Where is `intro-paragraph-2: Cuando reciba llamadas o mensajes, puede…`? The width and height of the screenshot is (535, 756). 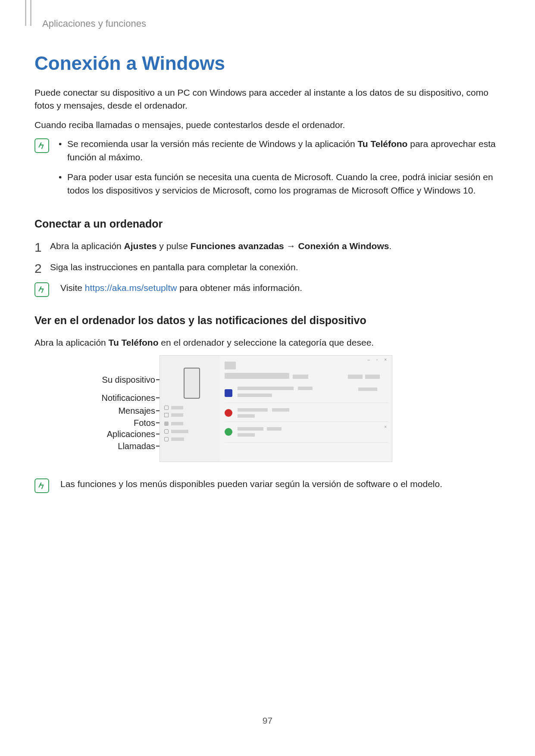 intro-paragraph-2: Cuando reciba llamadas o mensajes, puede… is located at coordinates (267, 125).